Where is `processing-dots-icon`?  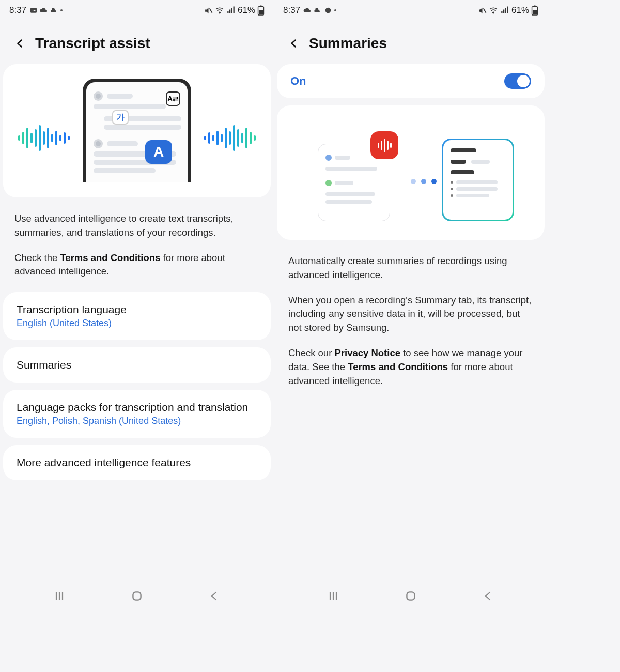
processing-dots-icon is located at coordinates (424, 181).